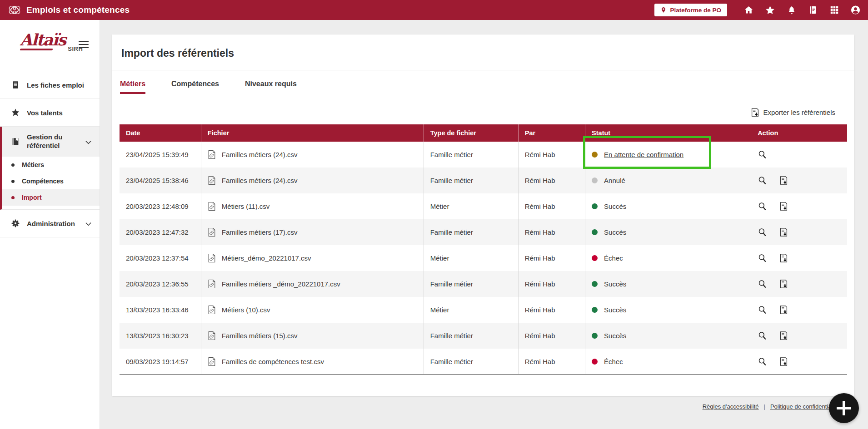 This screenshot has width=868, height=429. Describe the element at coordinates (484, 154) in the screenshot. I see `table-row: 23/04/2025 15:39:49 Familles métiers (24…` at that location.